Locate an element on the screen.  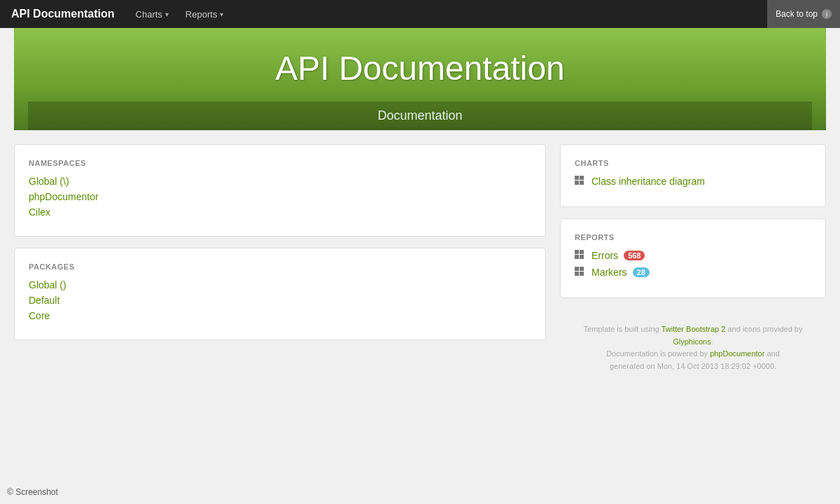
footer-line2: Documentation is powered by phpDocumento… is located at coordinates (693, 354).